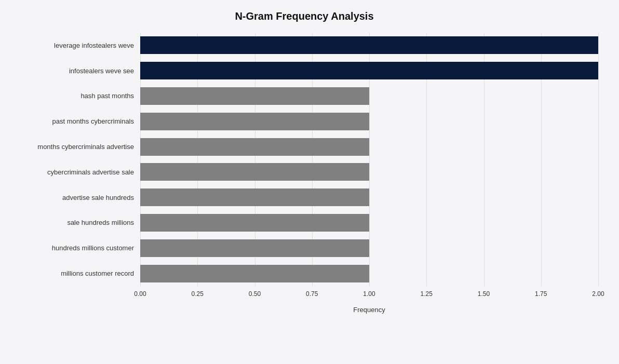  I want to click on x-axis-labels: 0.000.250.500.751.001.251.501.752.00, so click(369, 298).